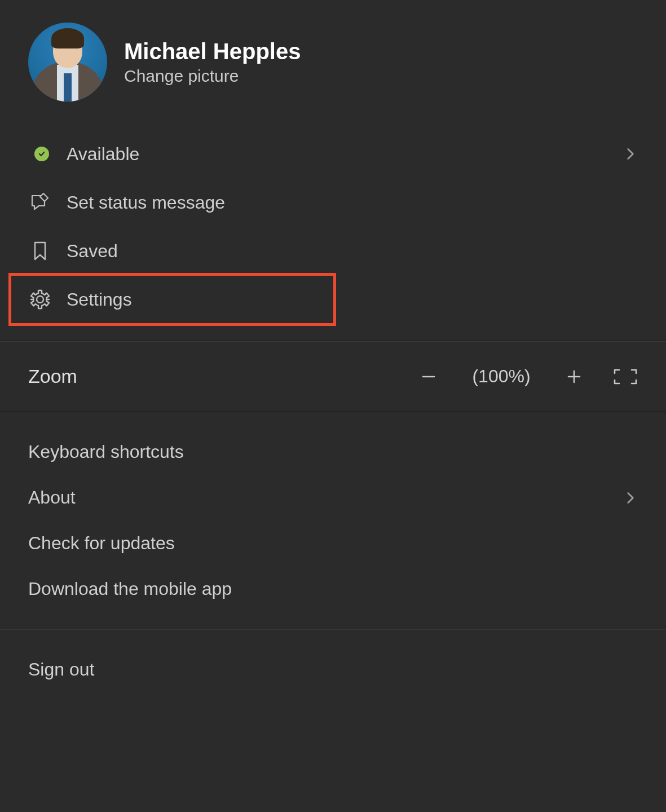  Describe the element at coordinates (61, 670) in the screenshot. I see `sign-out-label: Sign out` at that location.